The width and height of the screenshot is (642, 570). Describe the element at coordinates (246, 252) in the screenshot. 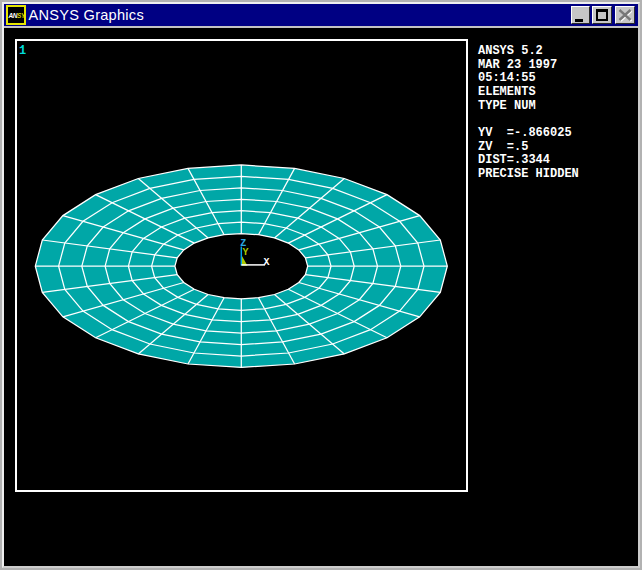

I see `svg-text: Y` at that location.